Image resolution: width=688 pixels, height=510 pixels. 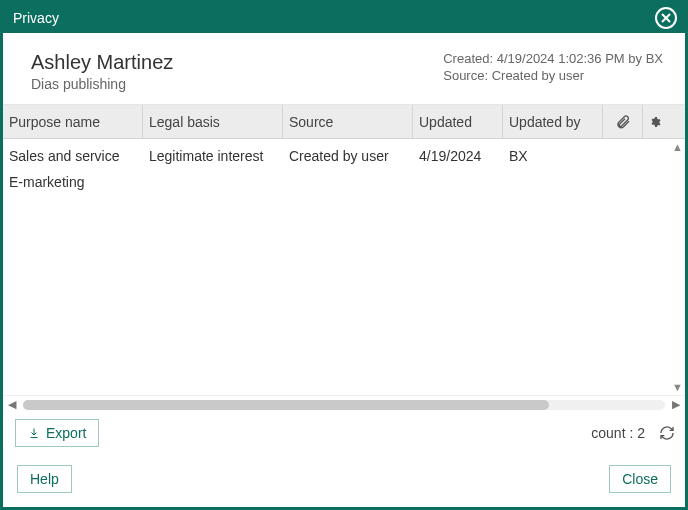 I want to click on record-identity: Ashley Martinez Dias publishing, so click(x=102, y=72).